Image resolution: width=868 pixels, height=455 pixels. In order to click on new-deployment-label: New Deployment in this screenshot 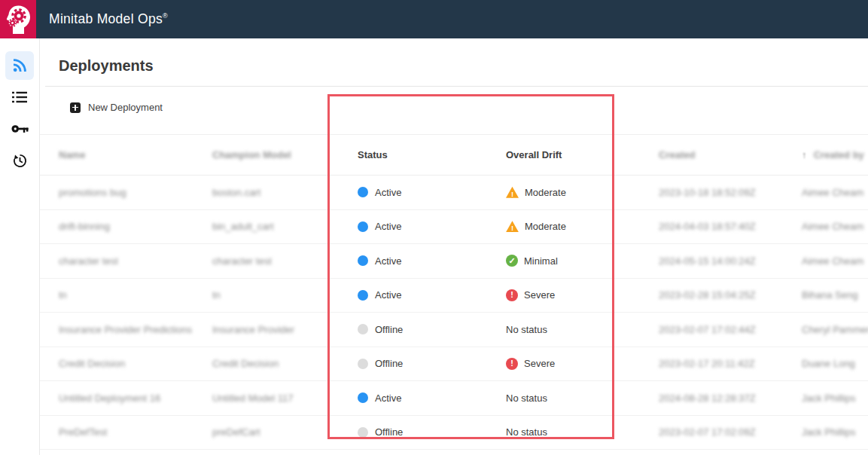, I will do `click(125, 107)`.